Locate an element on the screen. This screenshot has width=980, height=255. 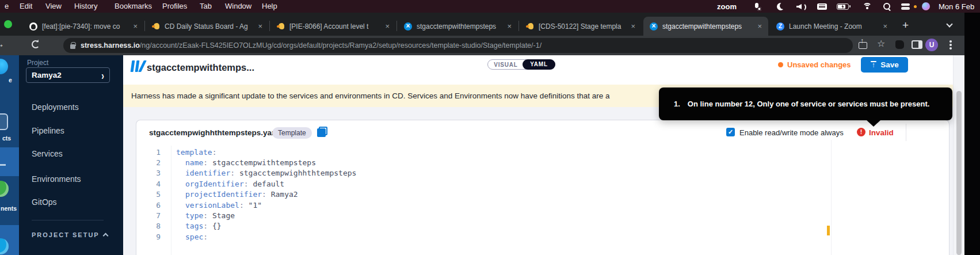
visual-yaml-toggle: VISUAL YAML is located at coordinates (521, 64).